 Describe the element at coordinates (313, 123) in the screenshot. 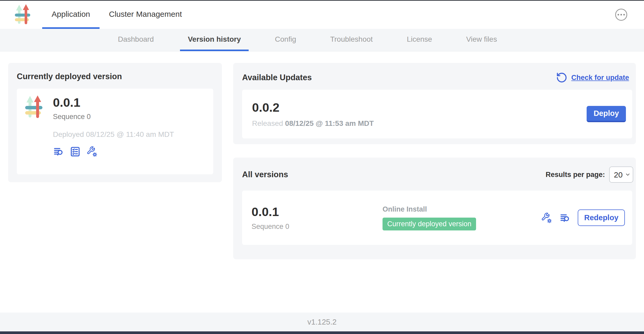

I see `update-released-line: Released 08/12/25 @ 11:53 am MDT` at that location.